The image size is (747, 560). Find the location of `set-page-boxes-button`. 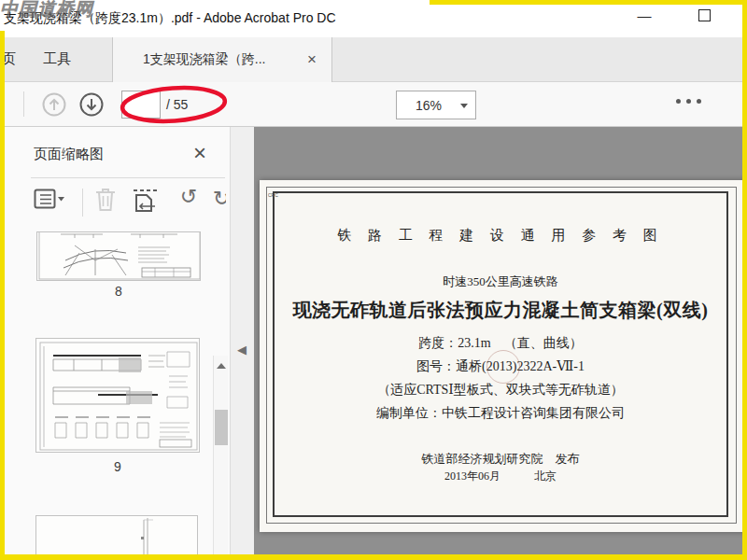

set-page-boxes-button is located at coordinates (146, 201).